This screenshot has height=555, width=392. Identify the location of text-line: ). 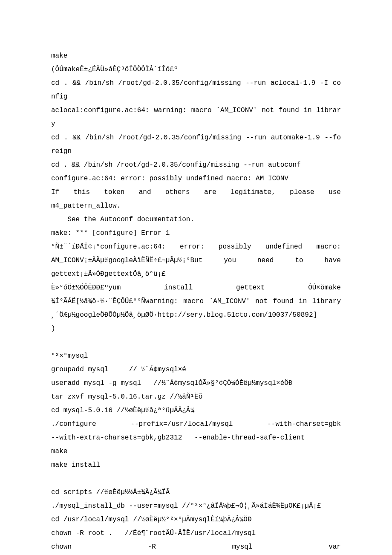
(196, 329).